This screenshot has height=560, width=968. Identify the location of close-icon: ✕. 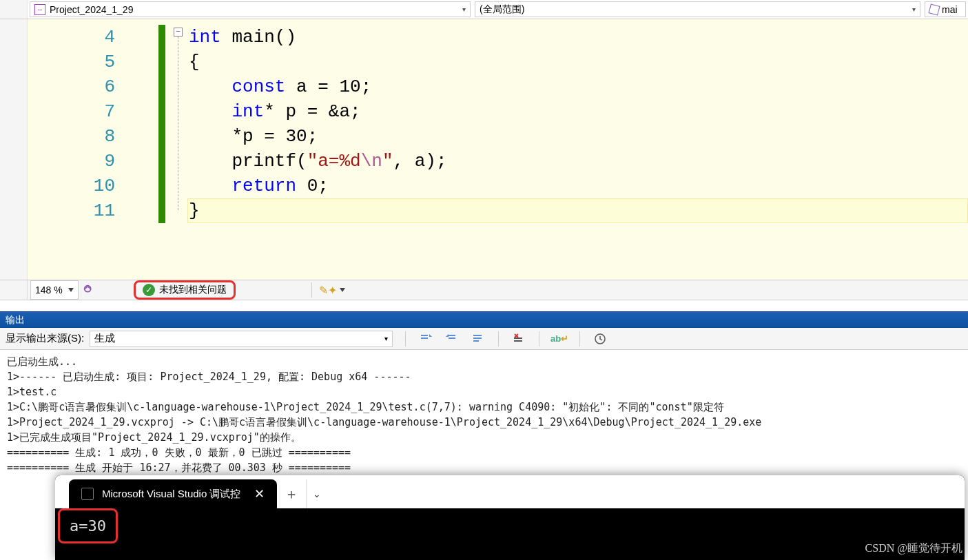
(259, 494).